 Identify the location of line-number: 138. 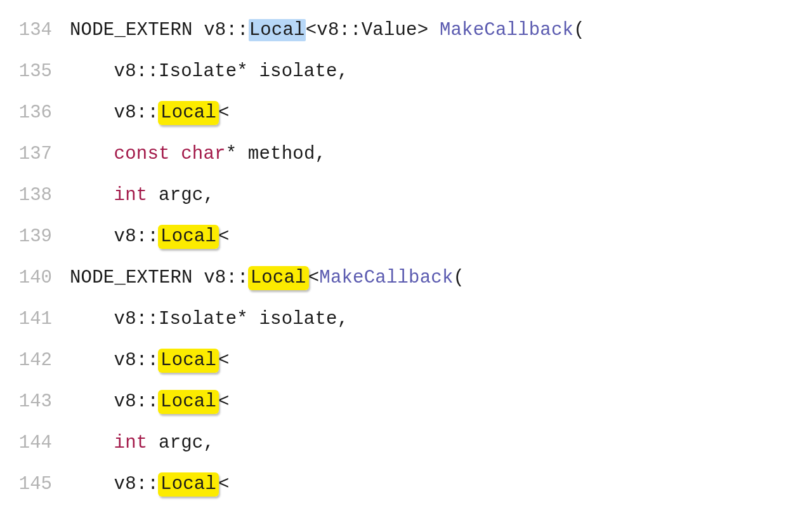
(35, 196).